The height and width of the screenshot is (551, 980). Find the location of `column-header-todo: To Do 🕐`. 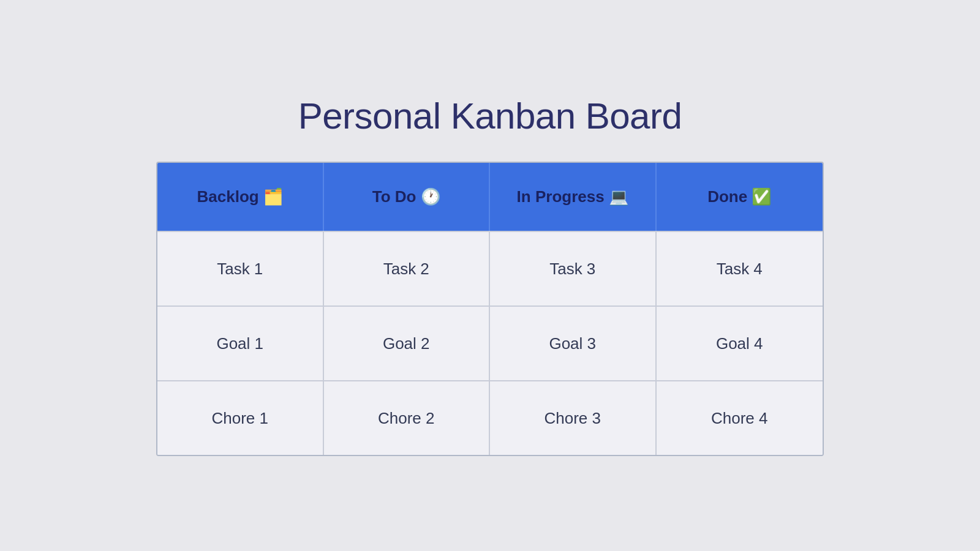

column-header-todo: To Do 🕐 is located at coordinates (407, 197).